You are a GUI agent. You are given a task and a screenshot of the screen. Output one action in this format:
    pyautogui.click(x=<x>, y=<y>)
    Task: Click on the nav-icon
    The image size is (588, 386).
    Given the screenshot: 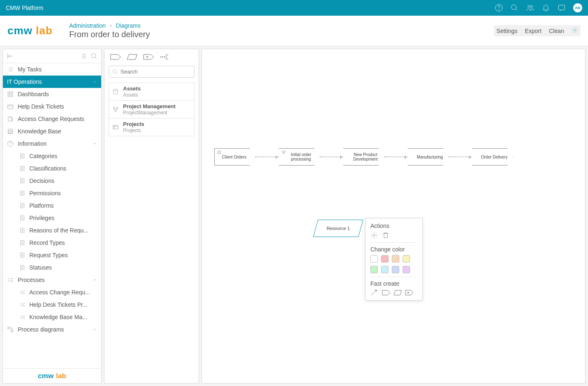 What is the action you would take?
    pyautogui.click(x=10, y=119)
    